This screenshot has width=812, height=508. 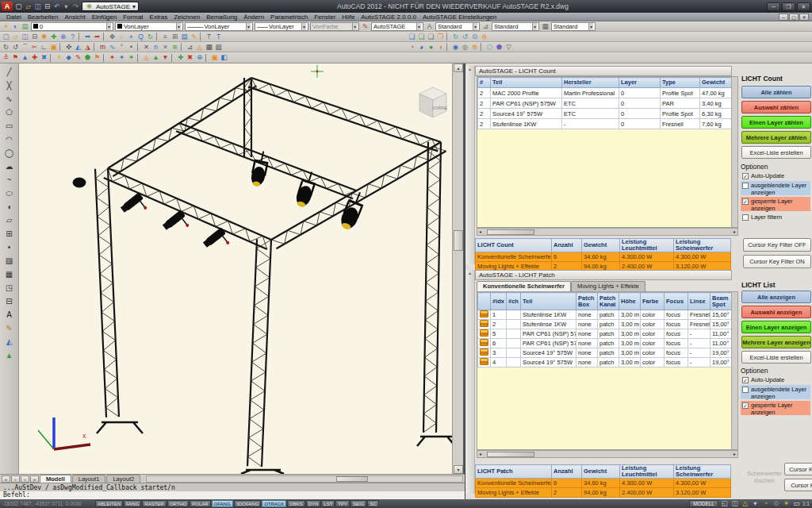 What do you see at coordinates (76, 6) in the screenshot?
I see `redo-icon: ↷` at bounding box center [76, 6].